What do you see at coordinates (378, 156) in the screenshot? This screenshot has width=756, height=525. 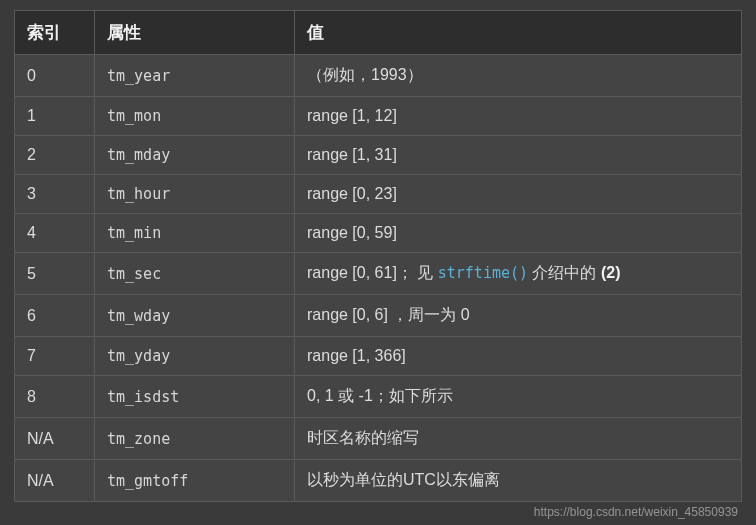 I see `table-row: 2 tm_mday range [1, 31]` at bounding box center [378, 156].